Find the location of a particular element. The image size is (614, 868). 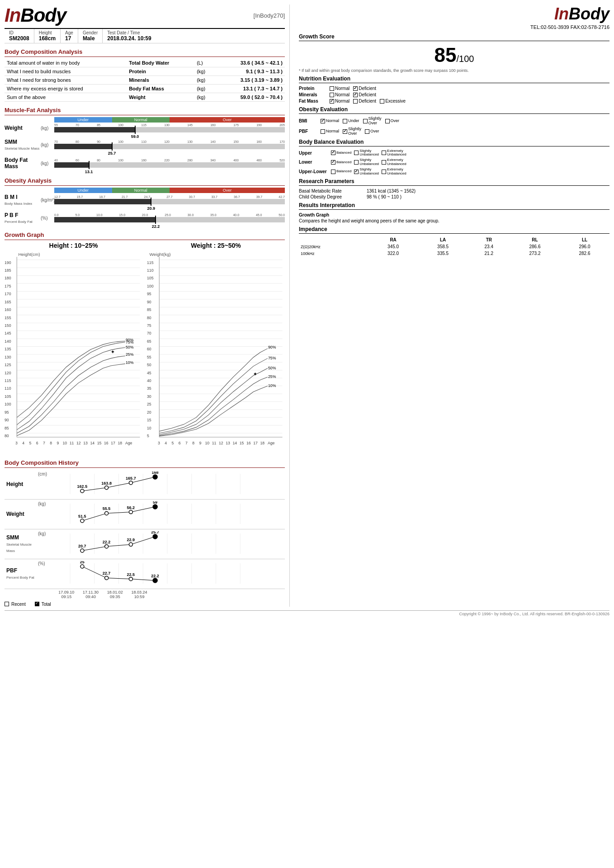

svg-text: 125 is located at coordinates (8, 365).